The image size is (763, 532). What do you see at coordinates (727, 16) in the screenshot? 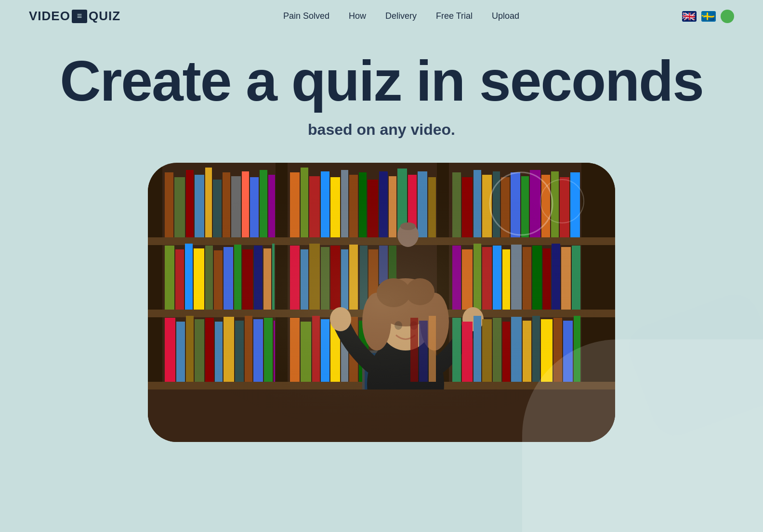
I see `lang-other-icon` at bounding box center [727, 16].